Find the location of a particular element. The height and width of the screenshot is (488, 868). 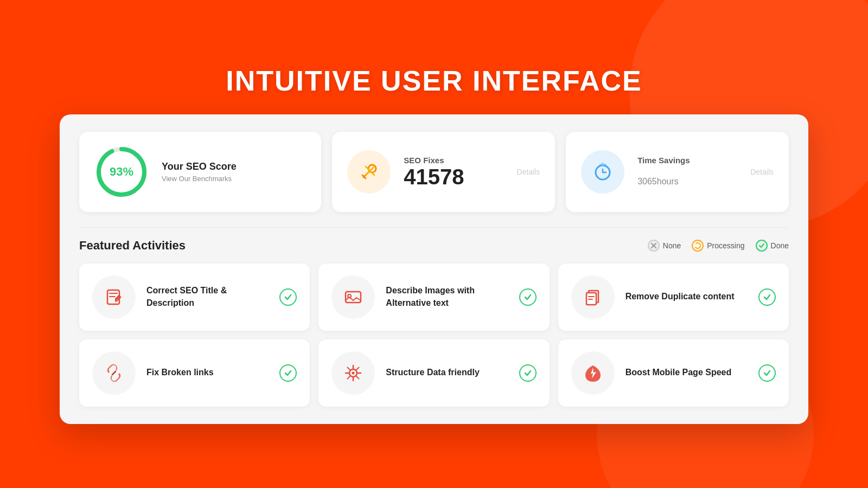

describe-images-label: Describe Images with Alternative text is located at coordinates (447, 297).